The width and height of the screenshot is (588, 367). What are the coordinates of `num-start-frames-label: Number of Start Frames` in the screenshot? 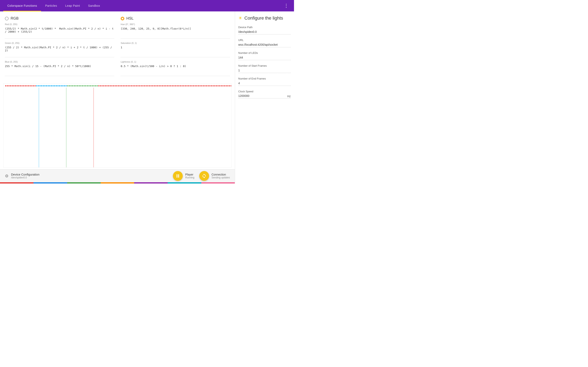 It's located at (265, 66).